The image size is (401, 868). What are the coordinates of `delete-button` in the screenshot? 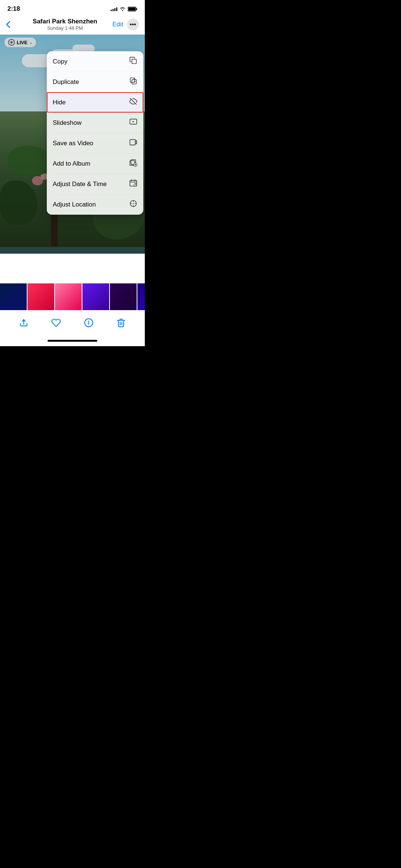 It's located at (121, 323).